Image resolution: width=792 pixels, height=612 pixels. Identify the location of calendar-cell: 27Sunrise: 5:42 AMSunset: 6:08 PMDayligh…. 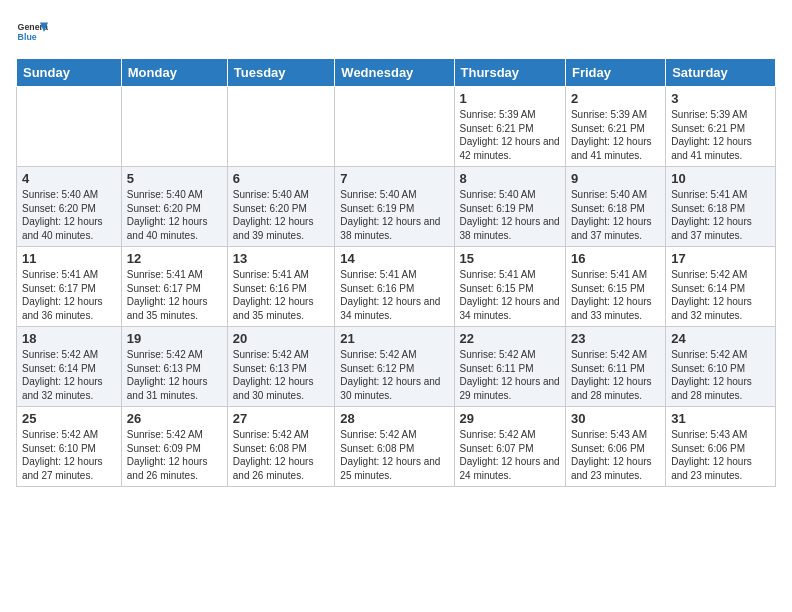
(281, 447).